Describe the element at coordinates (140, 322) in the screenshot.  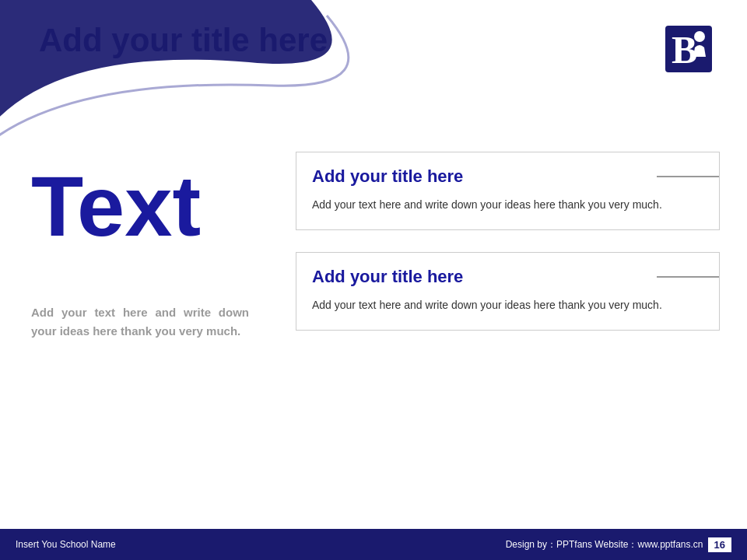
I see `left-body-text: Add your text here and write down your i…` at that location.